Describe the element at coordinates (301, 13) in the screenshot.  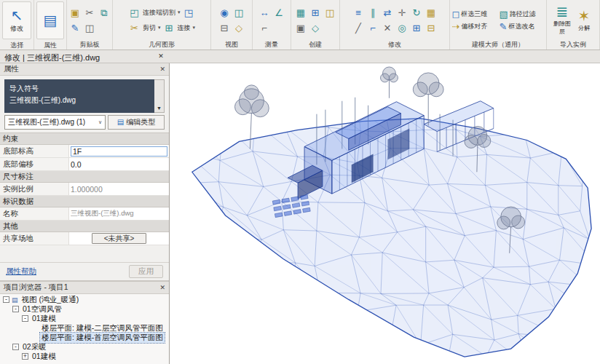
I see `create-group-button: ▦` at that location.